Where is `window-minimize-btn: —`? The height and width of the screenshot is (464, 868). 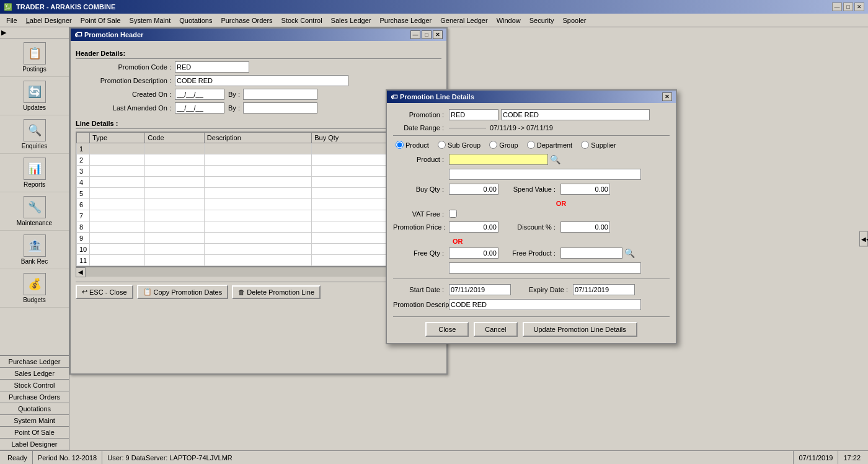 window-minimize-btn: — is located at coordinates (415, 35).